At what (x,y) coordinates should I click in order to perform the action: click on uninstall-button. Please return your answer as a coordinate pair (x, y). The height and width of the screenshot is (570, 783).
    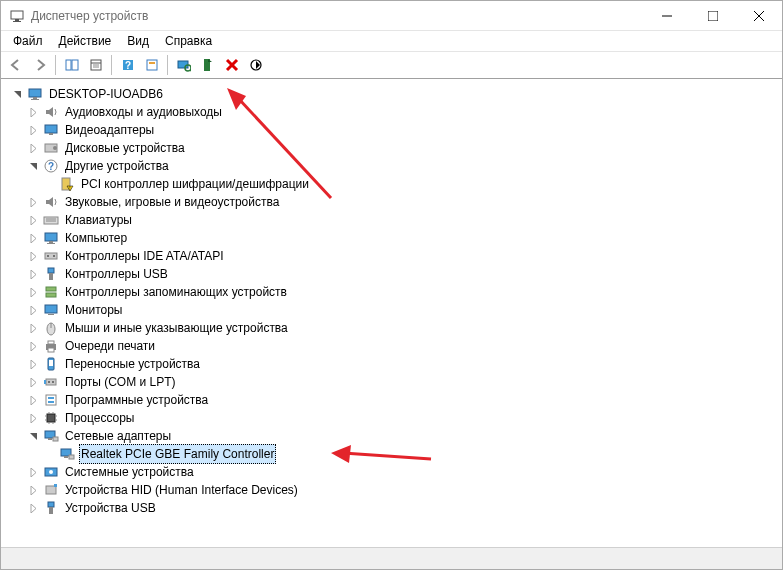
    Looking at the image, I should click on (232, 65).